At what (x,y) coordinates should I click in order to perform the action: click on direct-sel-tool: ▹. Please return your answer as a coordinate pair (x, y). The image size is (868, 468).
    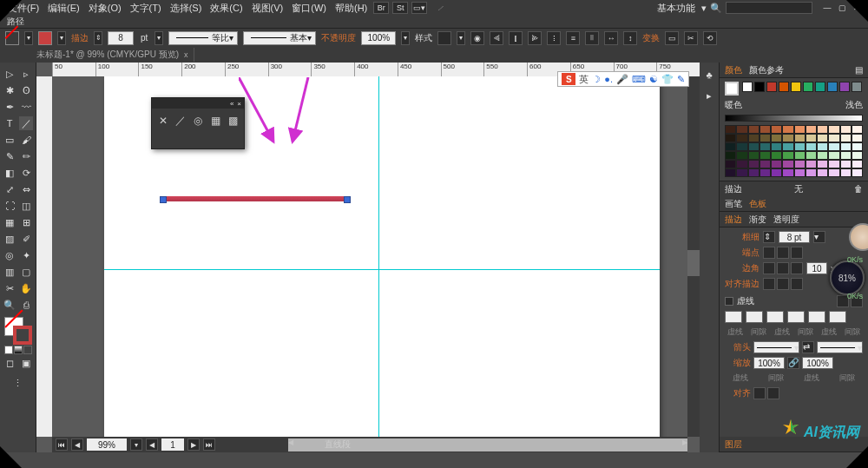
    Looking at the image, I should click on (26, 74).